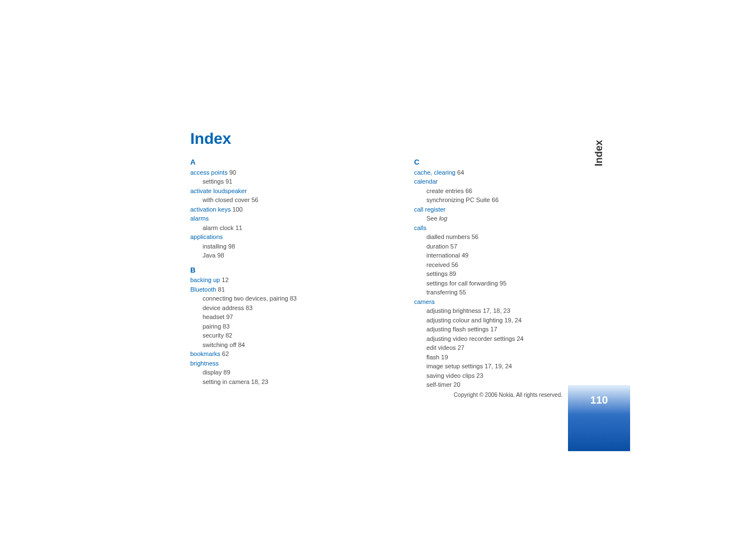  What do you see at coordinates (492, 271) in the screenshot?
I see `index-column-2: C cache, clearing 64 calendar create ent…` at bounding box center [492, 271].